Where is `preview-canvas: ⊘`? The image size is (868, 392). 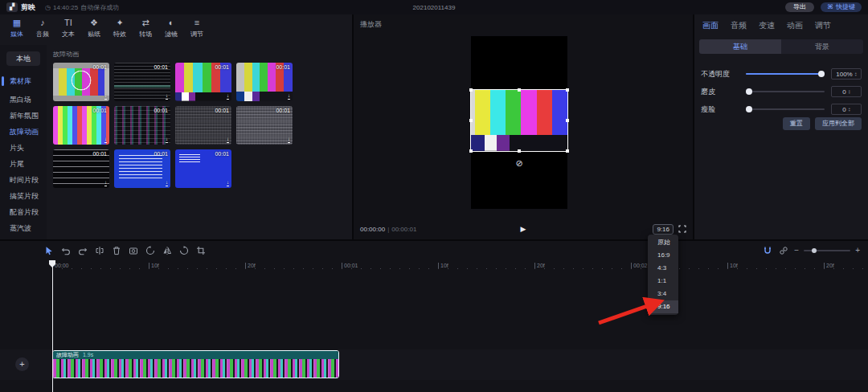
preview-canvas: ⊘ is located at coordinates (519, 122).